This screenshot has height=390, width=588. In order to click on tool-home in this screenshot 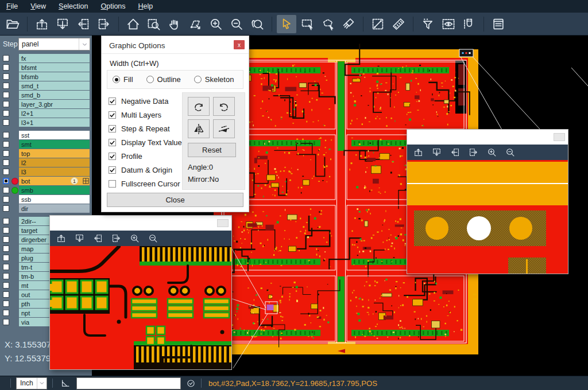, I will do `click(133, 24)`.